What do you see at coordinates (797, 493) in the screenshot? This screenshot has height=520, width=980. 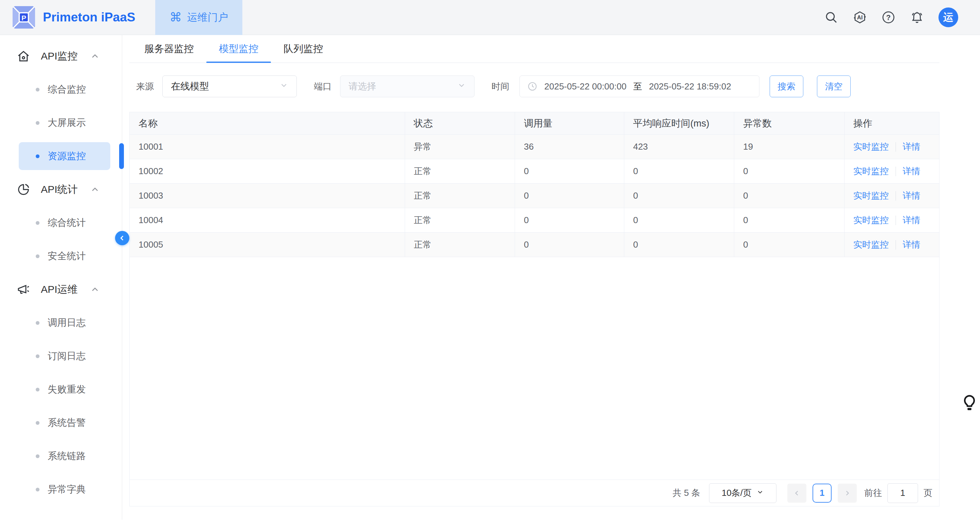 I see `chevron-left-icon` at bounding box center [797, 493].